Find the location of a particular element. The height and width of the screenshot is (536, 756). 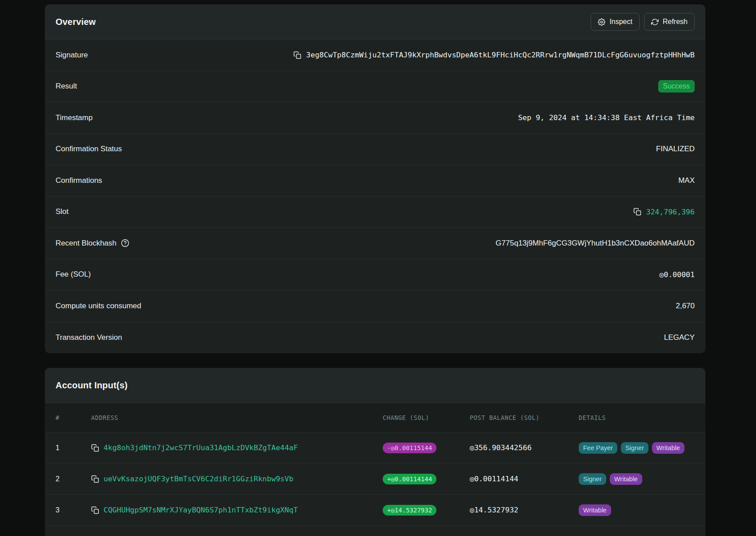

compute-units-value: 2,670 is located at coordinates (685, 306).